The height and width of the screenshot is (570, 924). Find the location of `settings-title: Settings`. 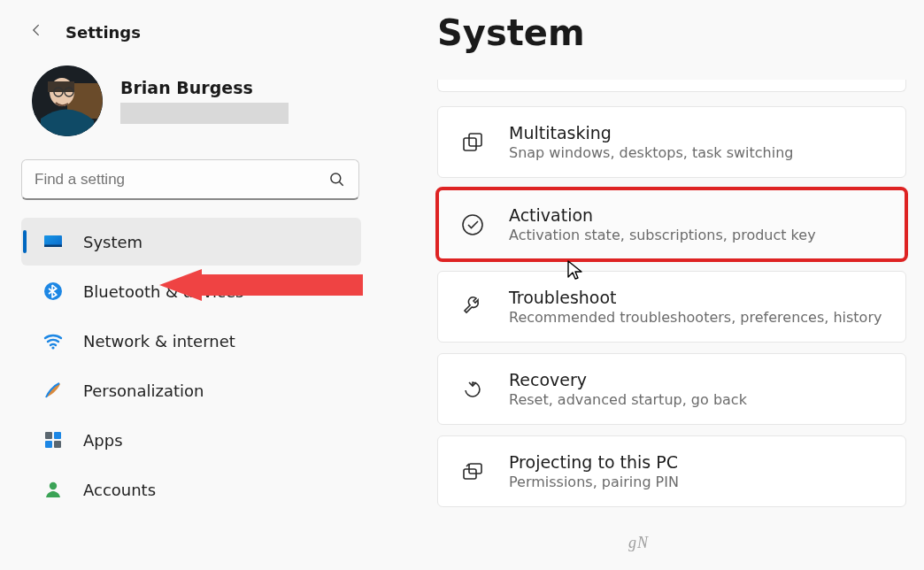

settings-title: Settings is located at coordinates (103, 32).